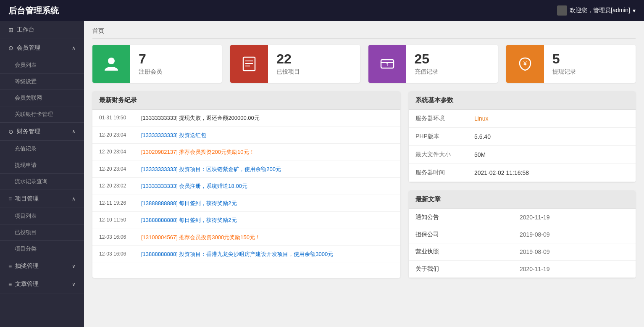  Describe the element at coordinates (10, 284) in the screenshot. I see `article-icon: ≡` at that location.